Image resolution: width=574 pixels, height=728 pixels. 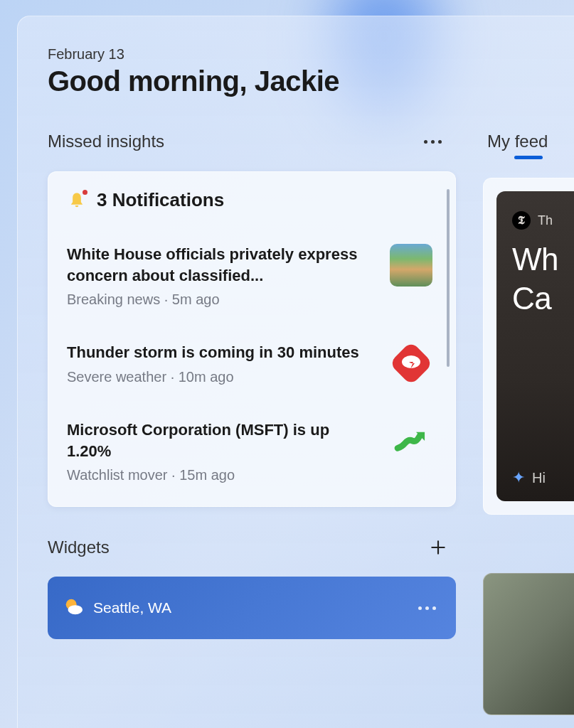 I want to click on nyt-icon: 𝕿, so click(x=521, y=220).